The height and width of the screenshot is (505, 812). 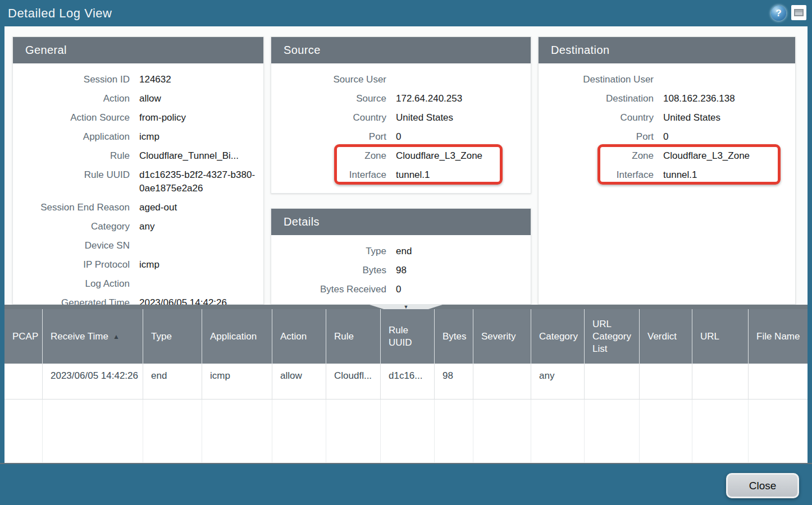 I want to click on field-label: Generated Time, so click(x=71, y=301).